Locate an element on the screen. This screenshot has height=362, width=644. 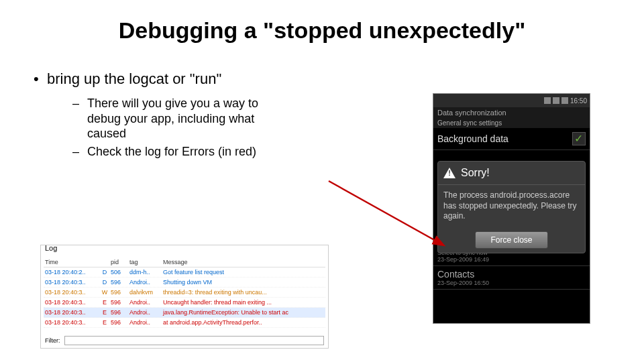
checkbox: ✓ is located at coordinates (579, 139).